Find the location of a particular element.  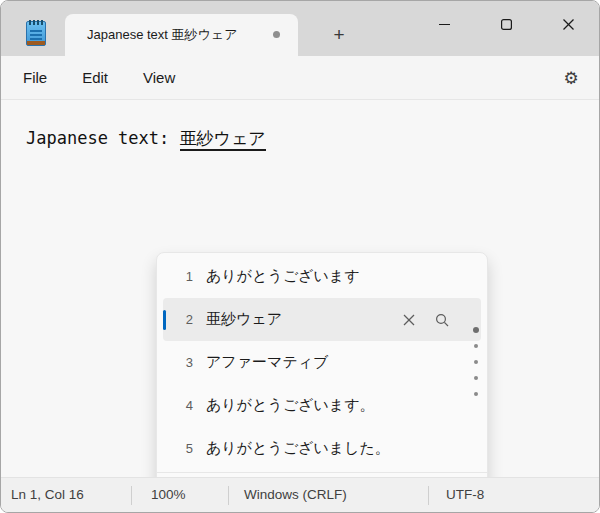

menu-view: View is located at coordinates (159, 78).